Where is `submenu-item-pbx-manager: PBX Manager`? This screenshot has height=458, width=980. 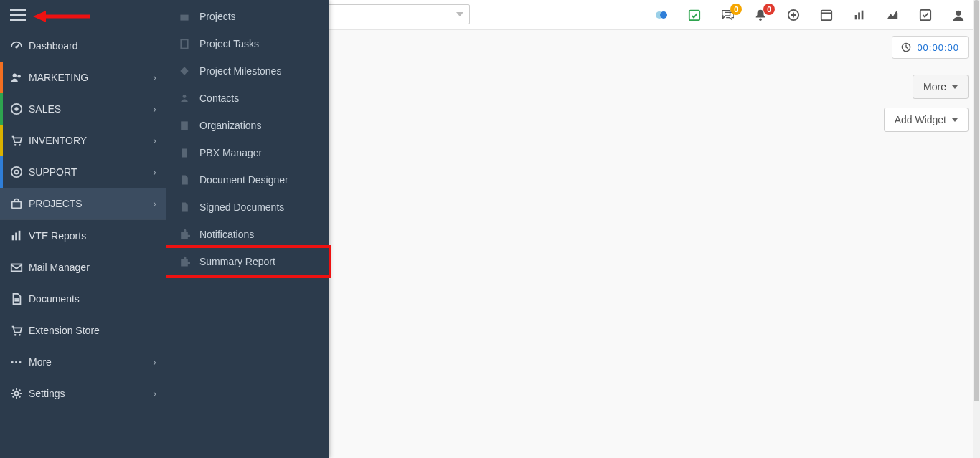 submenu-item-pbx-manager: PBX Manager is located at coordinates (248, 153).